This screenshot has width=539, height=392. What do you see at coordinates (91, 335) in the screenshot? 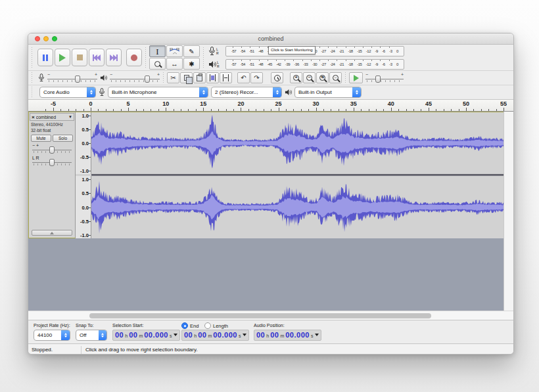
I see `snap-to-dropdown: Off` at bounding box center [91, 335].